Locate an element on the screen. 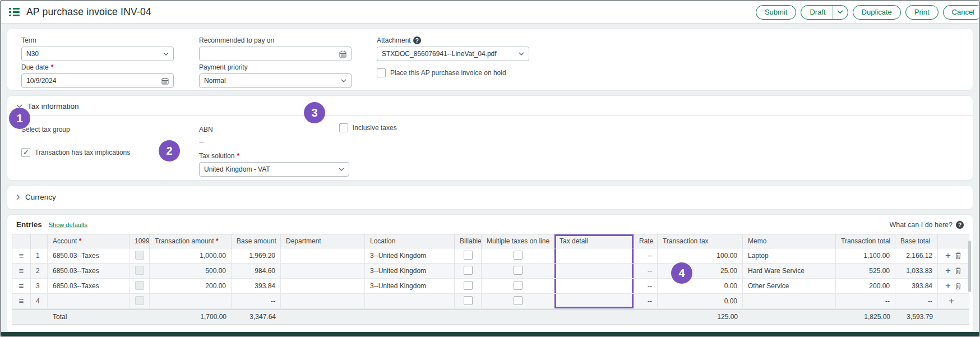  currency-header: Currency is located at coordinates (490, 196).